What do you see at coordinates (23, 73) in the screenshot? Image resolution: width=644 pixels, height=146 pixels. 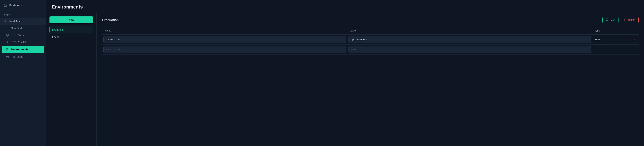 I see `sidebar: Dashboard APPS Load Test` at bounding box center [23, 73].